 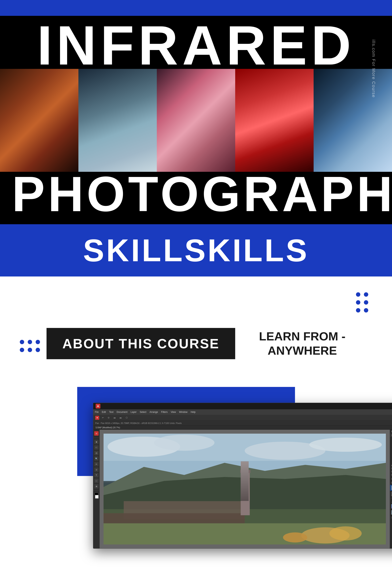 I want to click on ps-tab-histogram: Histogram, so click(x=391, y=431).